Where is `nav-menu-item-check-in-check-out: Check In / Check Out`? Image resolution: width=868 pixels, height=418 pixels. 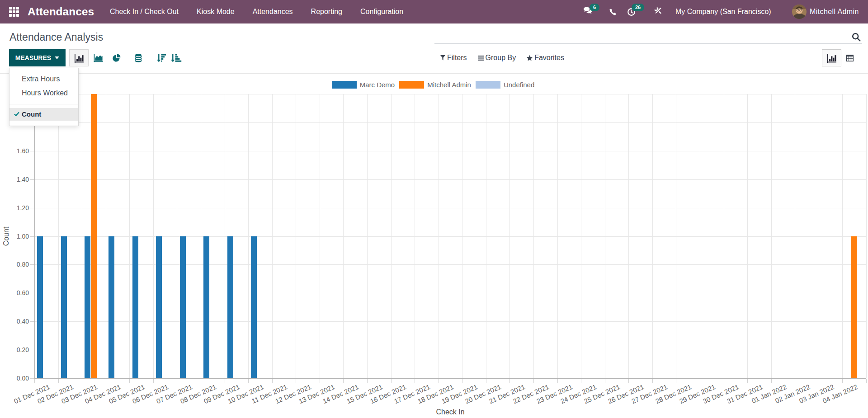
nav-menu-item-check-in-check-out: Check In / Check Out is located at coordinates (144, 12).